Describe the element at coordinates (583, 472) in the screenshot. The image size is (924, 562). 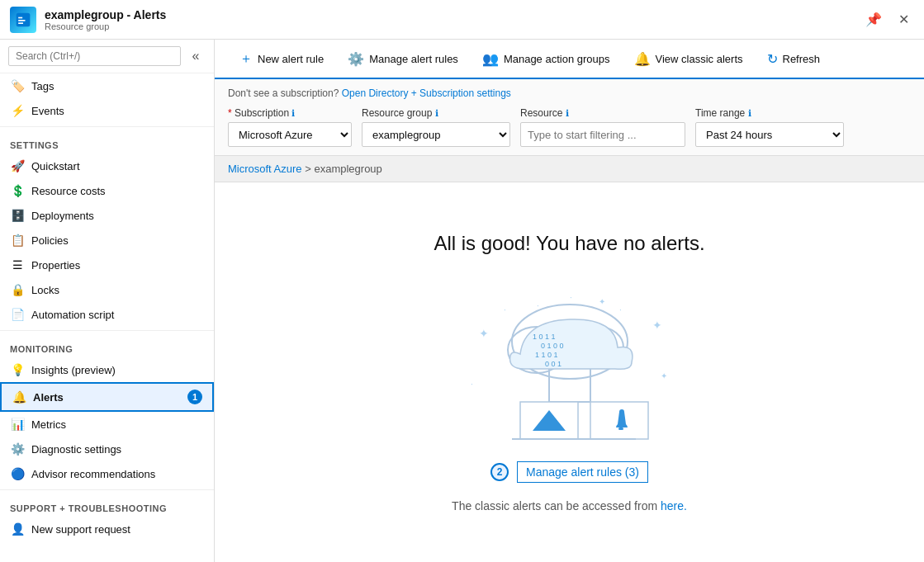
I see `manage-alert-rules-link: Manage alert rules (3)` at that location.